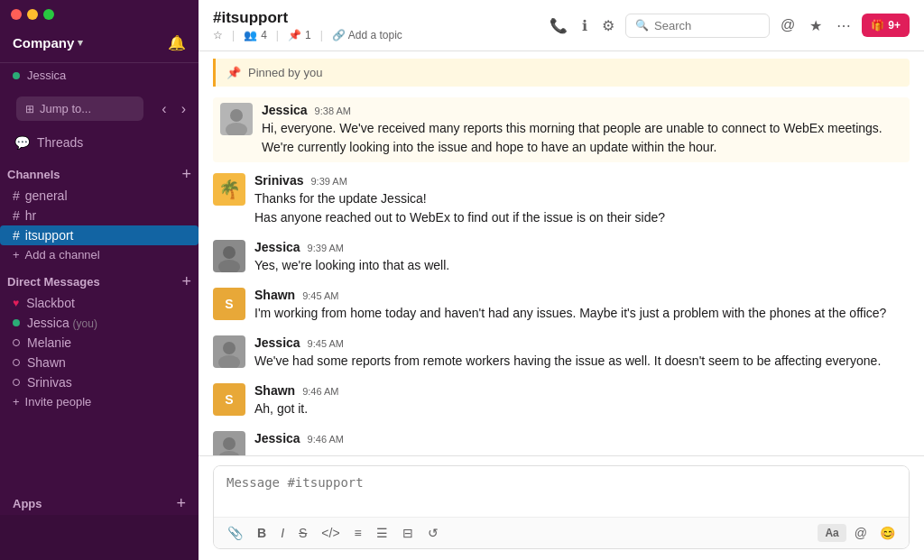 This screenshot has height=560, width=924. What do you see at coordinates (844, 25) in the screenshot?
I see `more-icon: ⋯` at bounding box center [844, 25].